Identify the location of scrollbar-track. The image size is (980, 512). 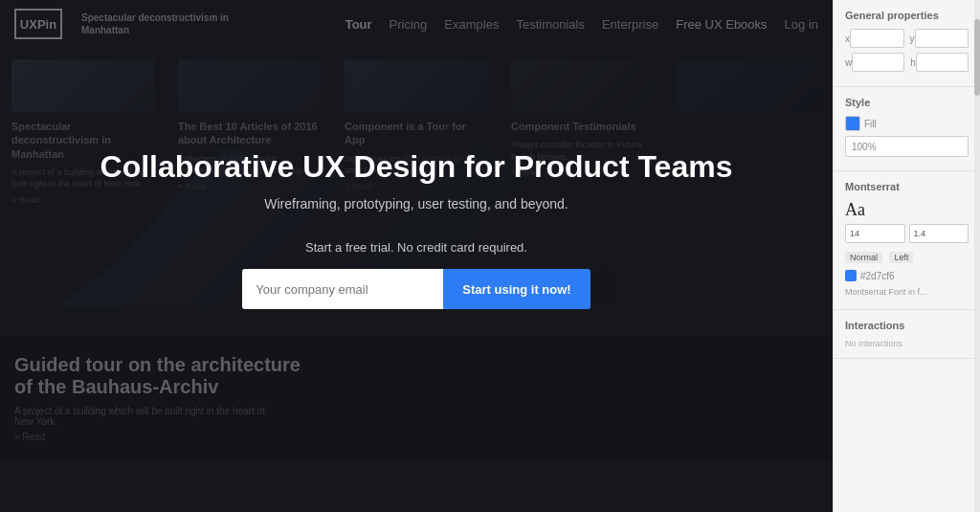
(977, 256).